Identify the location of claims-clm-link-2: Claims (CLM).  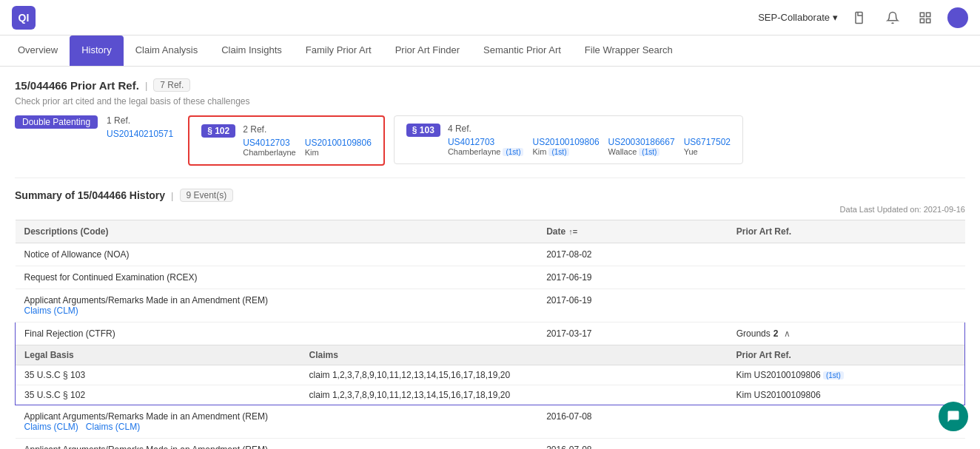
(52, 427).